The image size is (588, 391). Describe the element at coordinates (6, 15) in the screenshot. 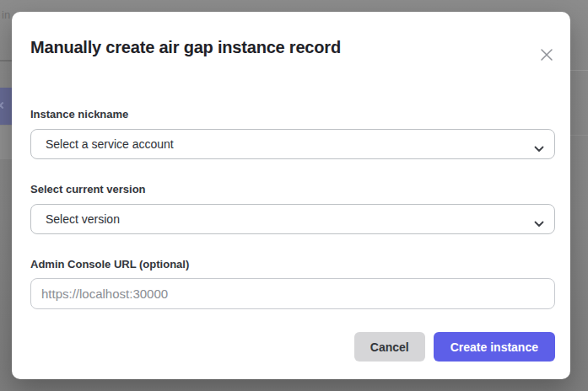

I see `background-partial-text: in` at that location.